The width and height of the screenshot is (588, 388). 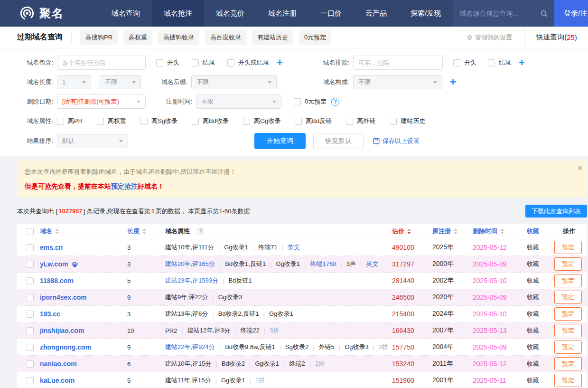 I want to click on col-header-delete-time: 删除时间, so click(x=500, y=231).